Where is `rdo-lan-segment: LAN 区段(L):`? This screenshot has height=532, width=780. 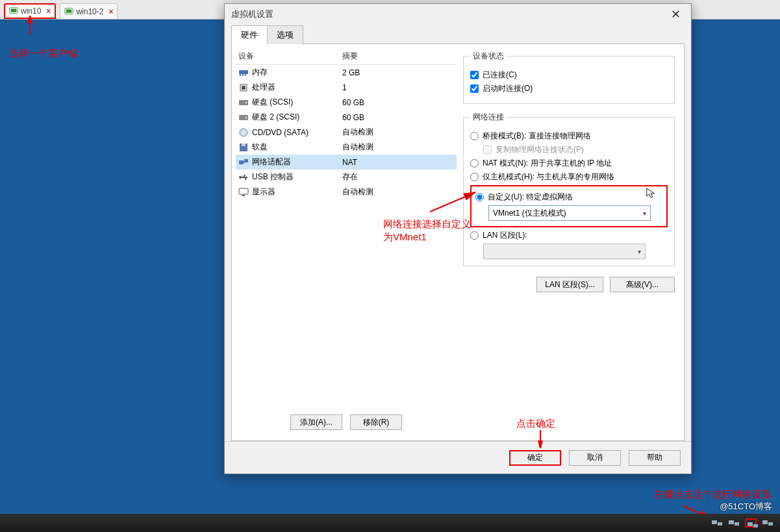
rdo-lan-segment: LAN 区段(L): is located at coordinates (569, 235).